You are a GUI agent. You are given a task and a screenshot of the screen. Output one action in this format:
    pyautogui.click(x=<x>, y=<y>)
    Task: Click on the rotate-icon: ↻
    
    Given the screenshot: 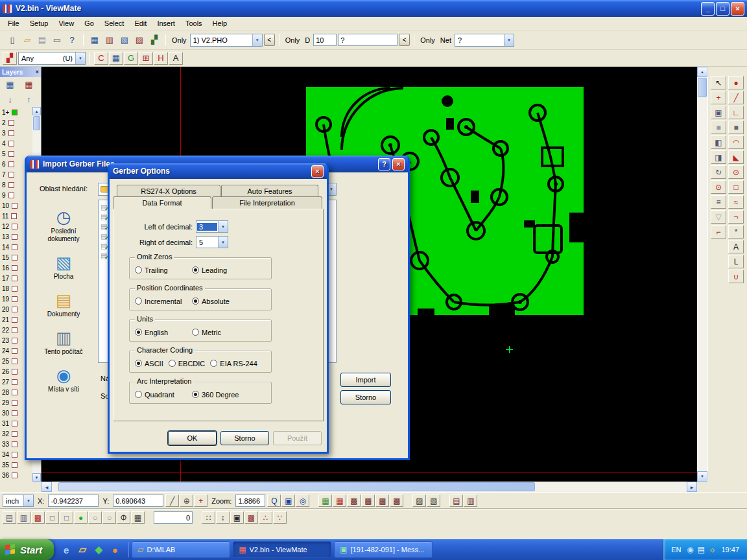 What is the action you would take?
    pyautogui.click(x=718, y=172)
    